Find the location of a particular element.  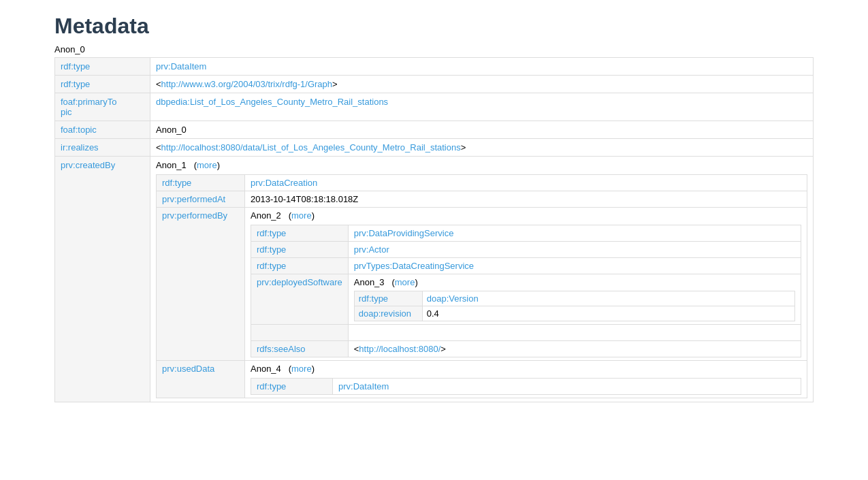

anon4-value: prv:DataItem is located at coordinates (567, 387).